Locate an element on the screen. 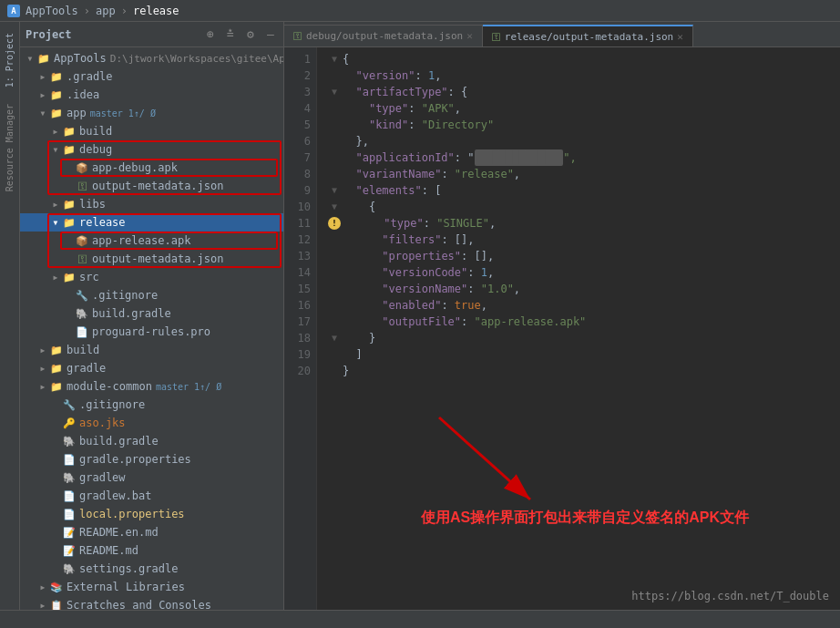 Image resolution: width=840 pixels, height=628 pixels. fold-1: ▼ is located at coordinates (334, 59).